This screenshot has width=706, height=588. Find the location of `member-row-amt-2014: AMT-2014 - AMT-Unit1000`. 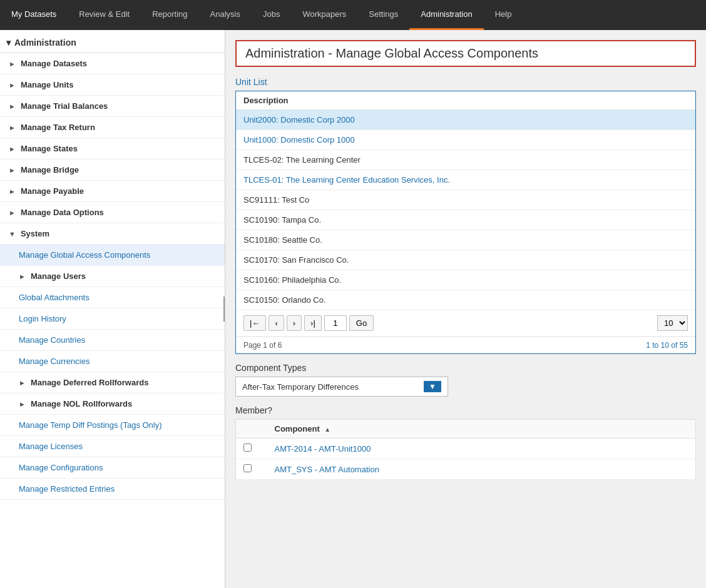

member-row-amt-2014: AMT-2014 - AMT-Unit1000 is located at coordinates (466, 449).